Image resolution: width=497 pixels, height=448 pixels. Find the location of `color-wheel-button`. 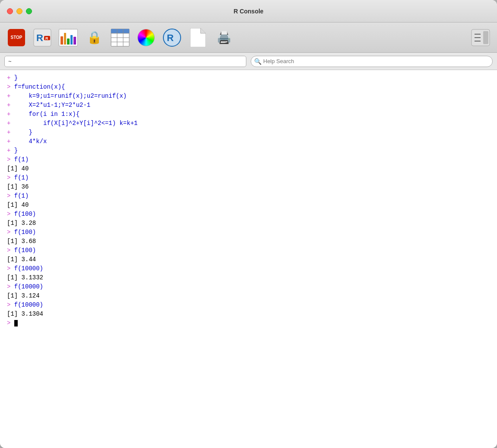

color-wheel-button is located at coordinates (146, 38).